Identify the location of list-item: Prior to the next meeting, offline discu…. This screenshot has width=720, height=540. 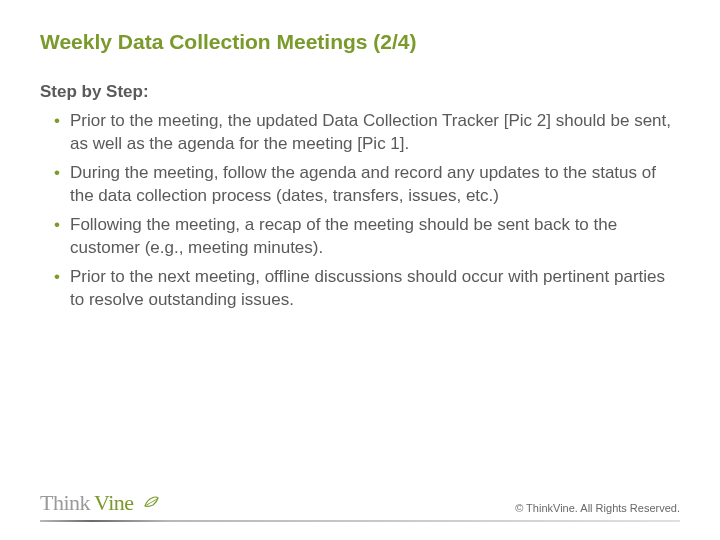
(367, 289).